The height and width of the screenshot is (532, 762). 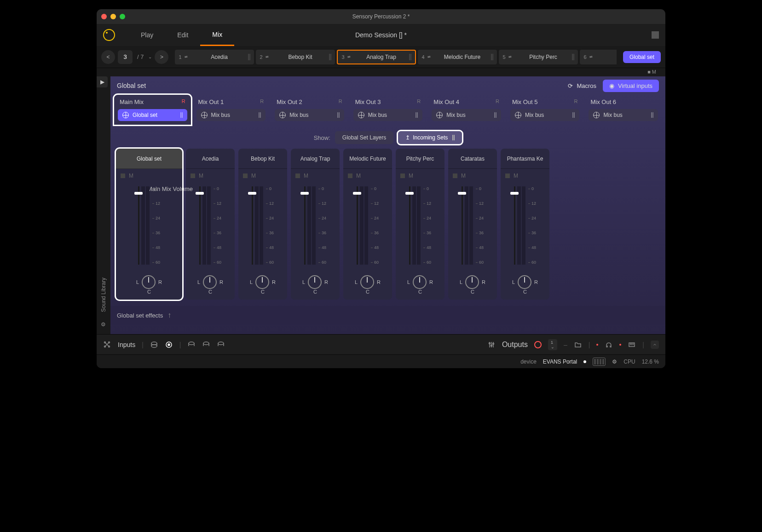 What do you see at coordinates (388, 86) in the screenshot?
I see `content-header: Global set ⟳ Macros ◉ Virtual inputs` at bounding box center [388, 86].